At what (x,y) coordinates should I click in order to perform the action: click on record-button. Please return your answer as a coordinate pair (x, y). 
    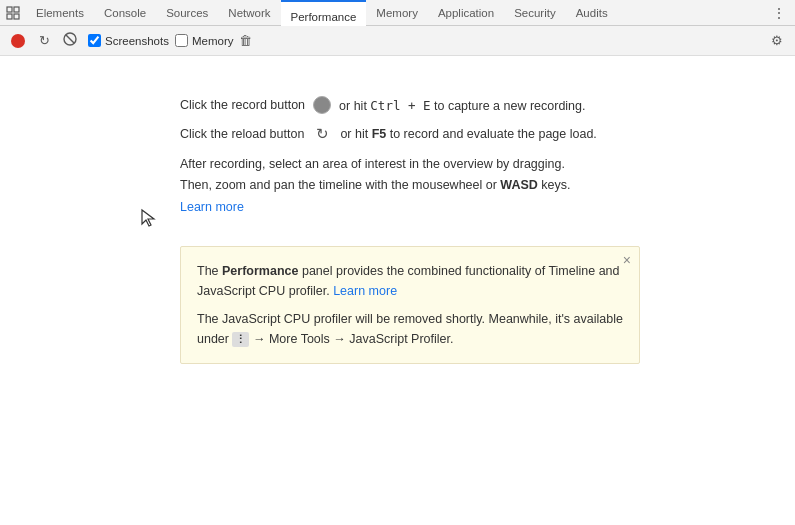
    Looking at the image, I should click on (18, 41).